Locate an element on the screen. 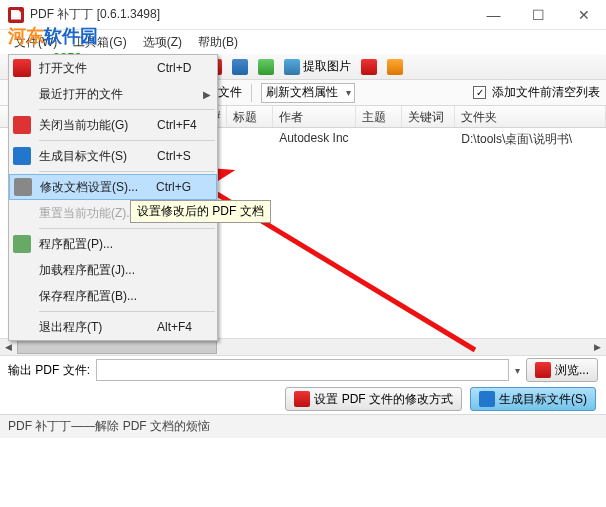 Image resolution: width=606 pixels, height=507 pixels. output-label: 输出 PDF 文件: is located at coordinates (49, 370).